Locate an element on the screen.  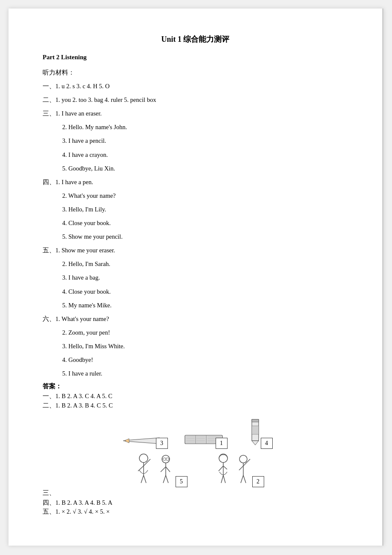
section-san-item-4: 5. Goodbye, Liu Xin. is located at coordinates (195, 168).